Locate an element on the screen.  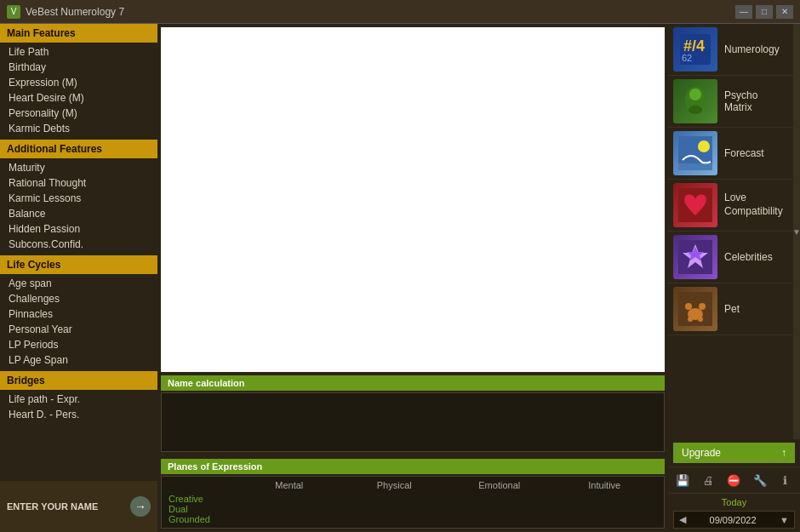
main-features-header: Main Features is located at coordinates (78, 33).